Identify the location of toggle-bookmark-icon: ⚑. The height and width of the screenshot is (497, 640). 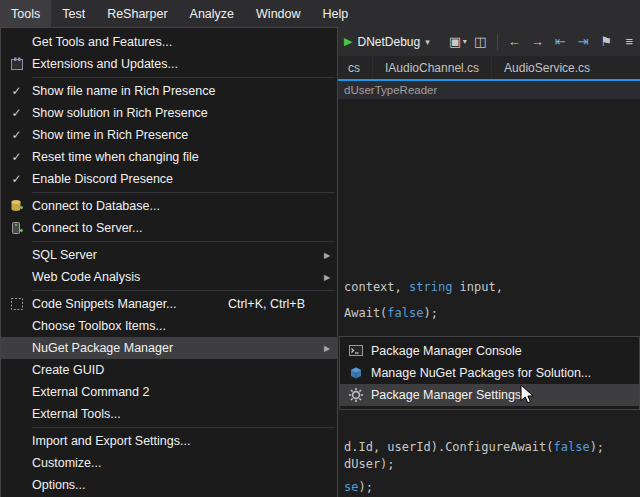
(606, 42).